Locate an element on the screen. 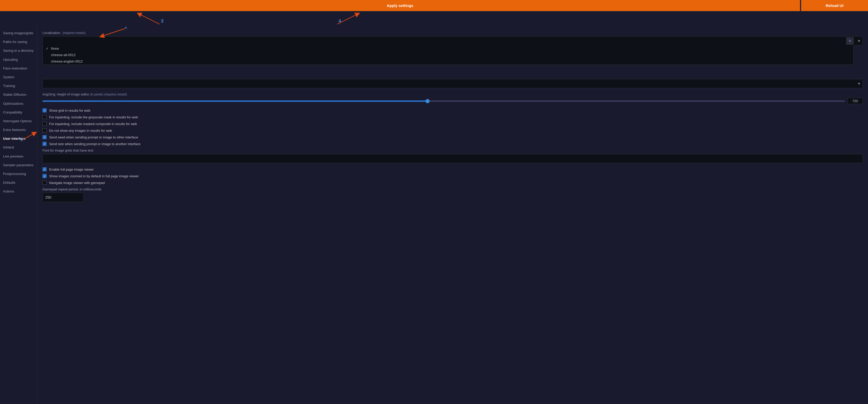 The width and height of the screenshot is (868, 404). sidebar-item-saving-to-directory: Saving to a directory is located at coordinates (19, 51).